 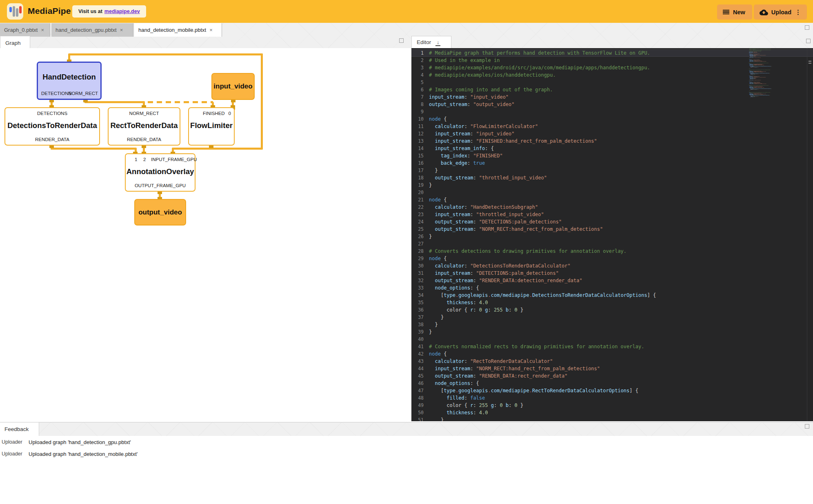 I want to click on node-flow-limiter: FINISHED 0 FlowLimiter, so click(x=211, y=126).